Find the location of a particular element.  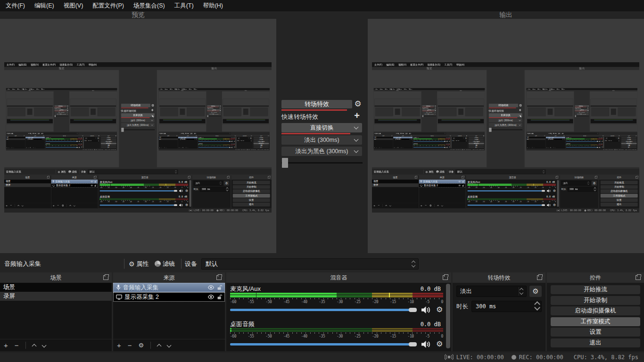

move-scene-up-icon is located at coordinates (34, 346).